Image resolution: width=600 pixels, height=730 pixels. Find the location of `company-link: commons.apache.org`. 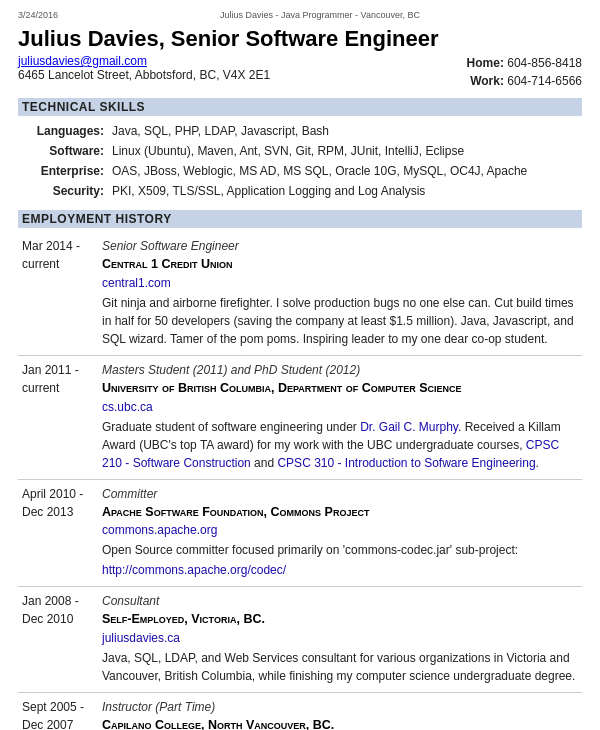

company-link: commons.apache.org is located at coordinates (160, 530).